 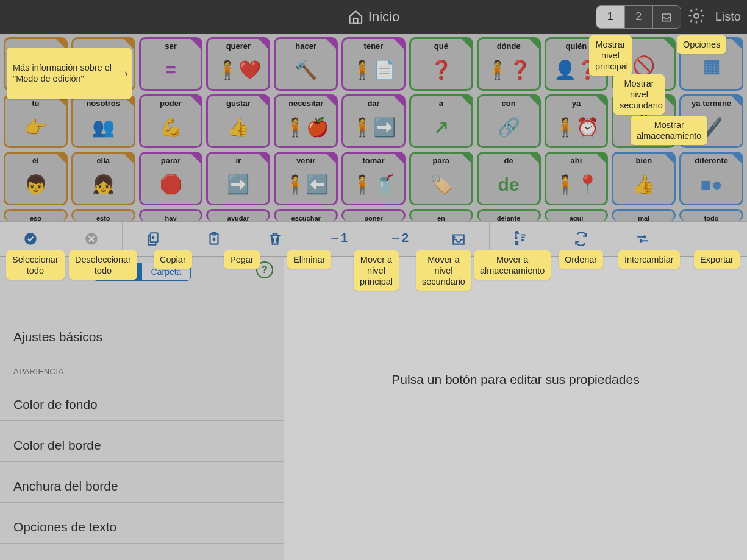 I want to click on symbol-cell-peek: mal, so click(x=644, y=215).